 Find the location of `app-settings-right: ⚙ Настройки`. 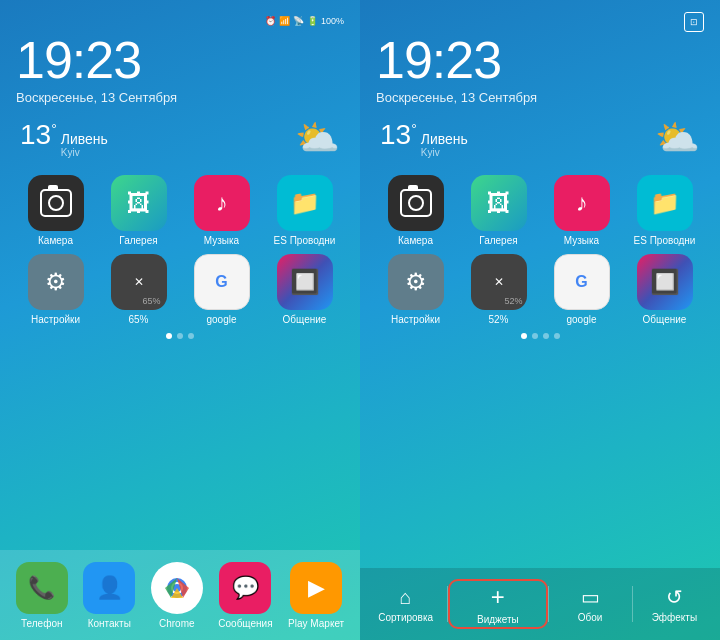

app-settings-right: ⚙ Настройки is located at coordinates (416, 290).